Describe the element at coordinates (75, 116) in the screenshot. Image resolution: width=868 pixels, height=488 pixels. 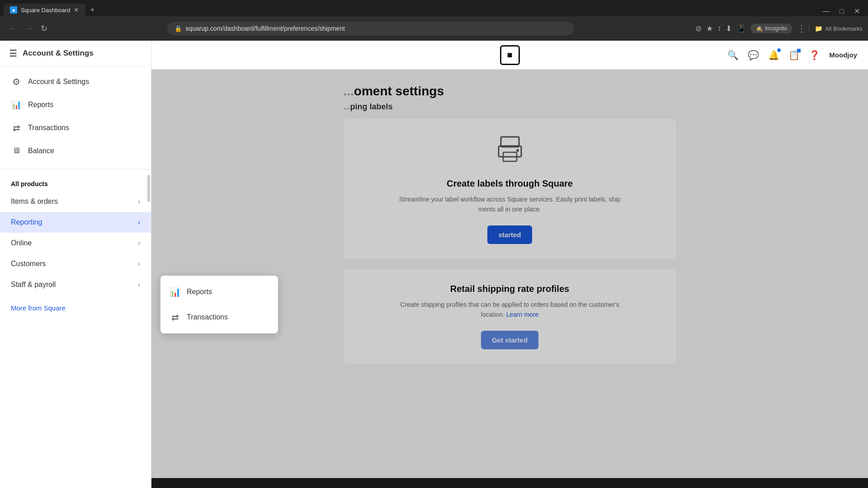
I see `sidebar-top-section: ⚙ Account & Settings 📊 Reports ⇄ Transac…` at that location.